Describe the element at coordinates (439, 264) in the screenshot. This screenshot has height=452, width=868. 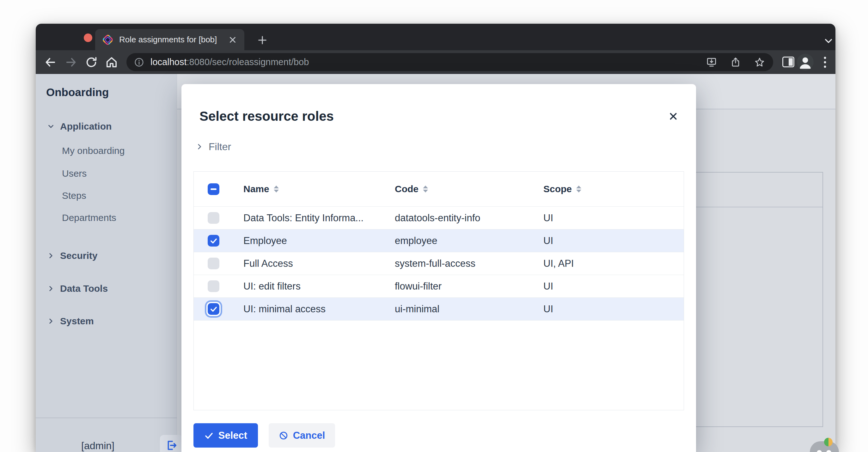
I see `grid-row-full-access: Full Access system-full-access UI, API` at that location.